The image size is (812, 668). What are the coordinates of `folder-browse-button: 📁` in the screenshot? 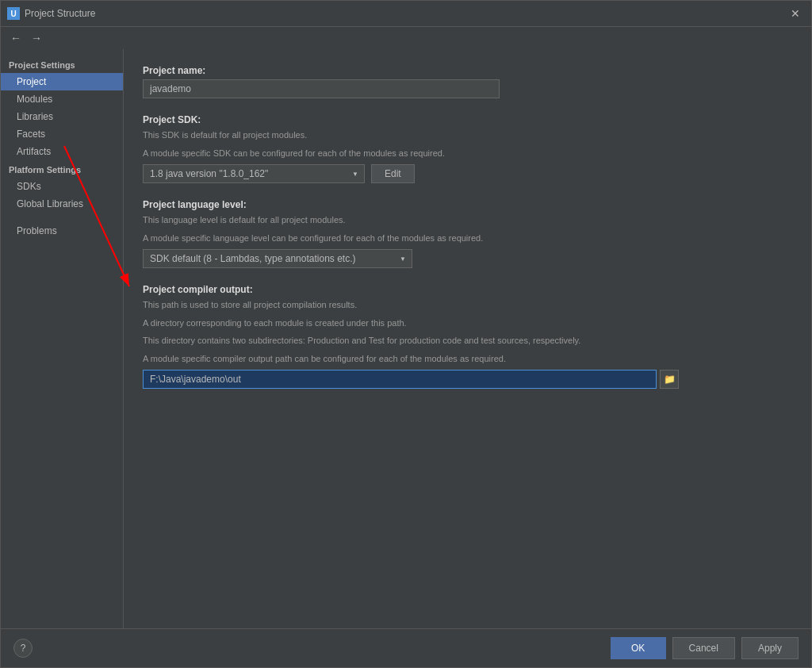 It's located at (669, 379).